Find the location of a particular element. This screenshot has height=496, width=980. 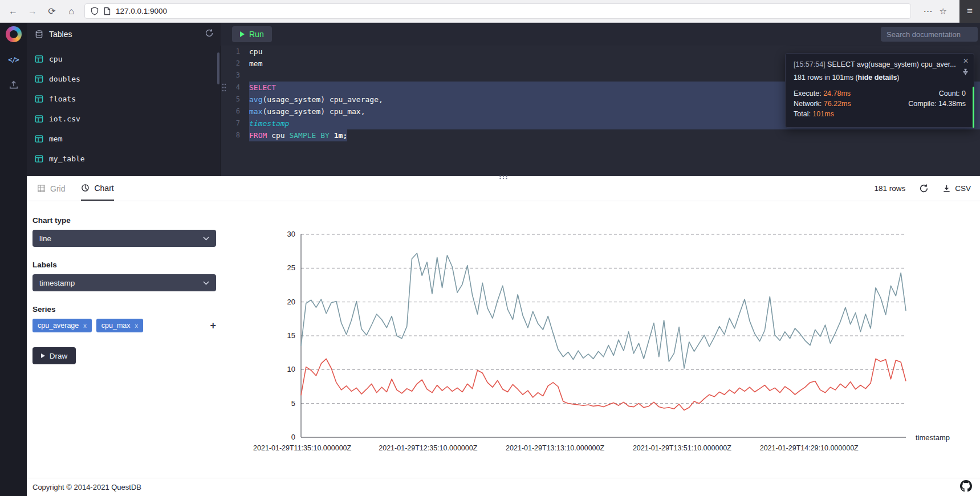

panel-splitter-handle is located at coordinates (224, 88).